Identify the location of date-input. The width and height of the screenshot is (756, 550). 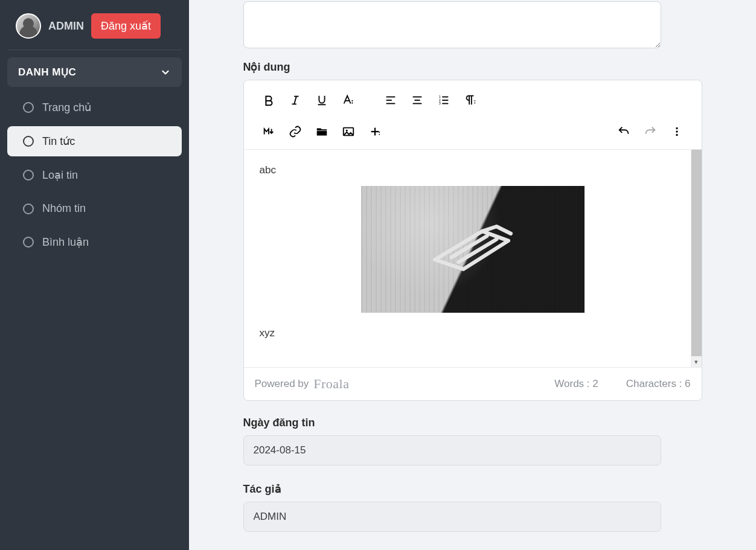
(452, 450).